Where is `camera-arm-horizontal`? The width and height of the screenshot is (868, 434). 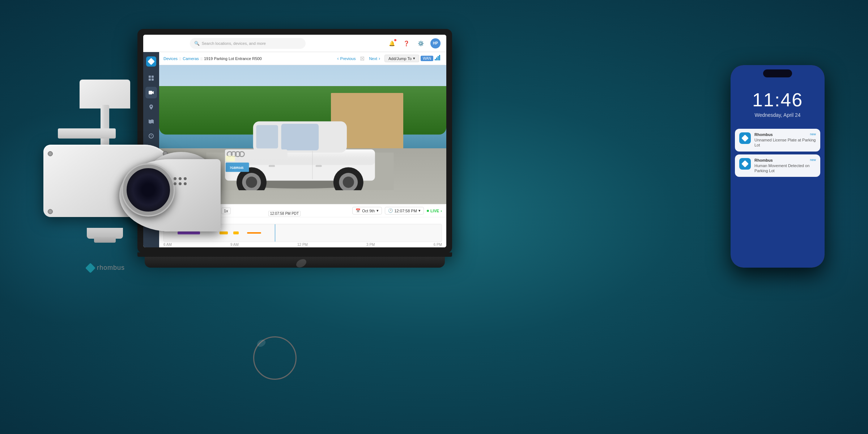 camera-arm-horizontal is located at coordinates (87, 133).